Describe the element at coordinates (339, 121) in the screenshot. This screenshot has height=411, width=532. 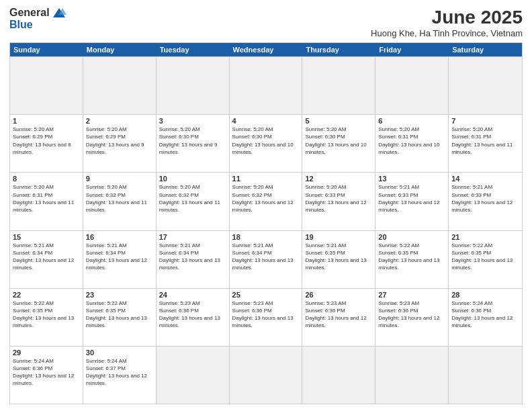
I see `day-number: 5` at that location.